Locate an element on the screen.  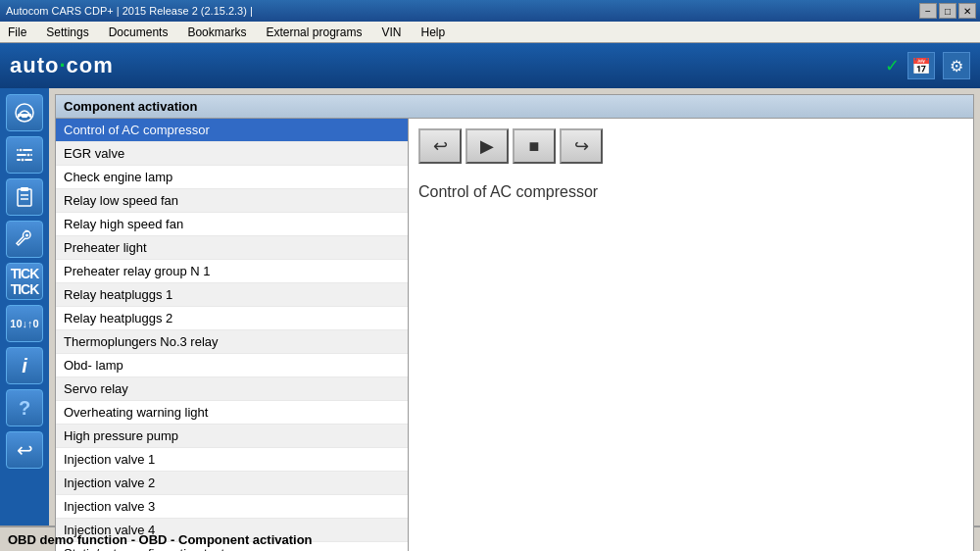
list-item: Preheater light is located at coordinates (231, 248).